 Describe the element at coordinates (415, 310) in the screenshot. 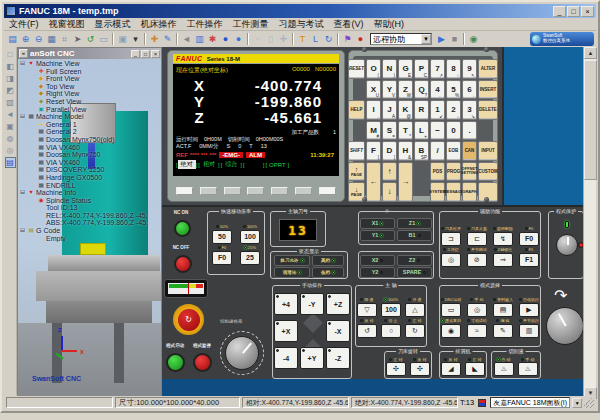

I see `spindle-3-button: △` at that location.